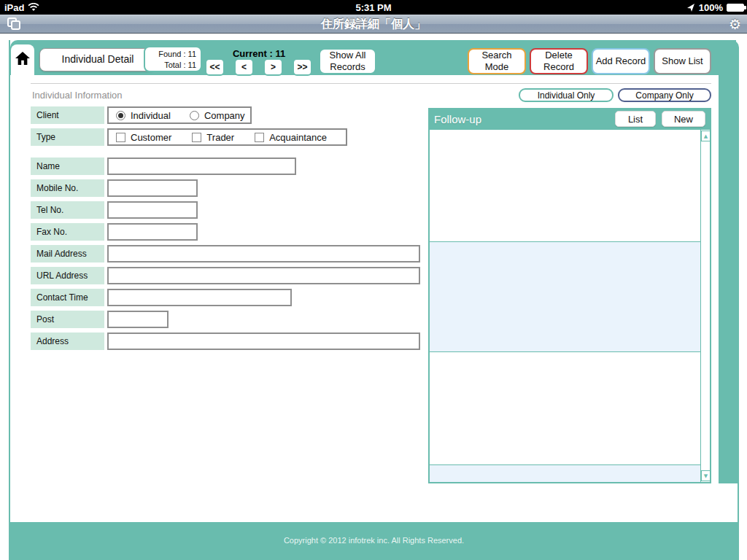  I want to click on radio-option-company: Company, so click(217, 115).